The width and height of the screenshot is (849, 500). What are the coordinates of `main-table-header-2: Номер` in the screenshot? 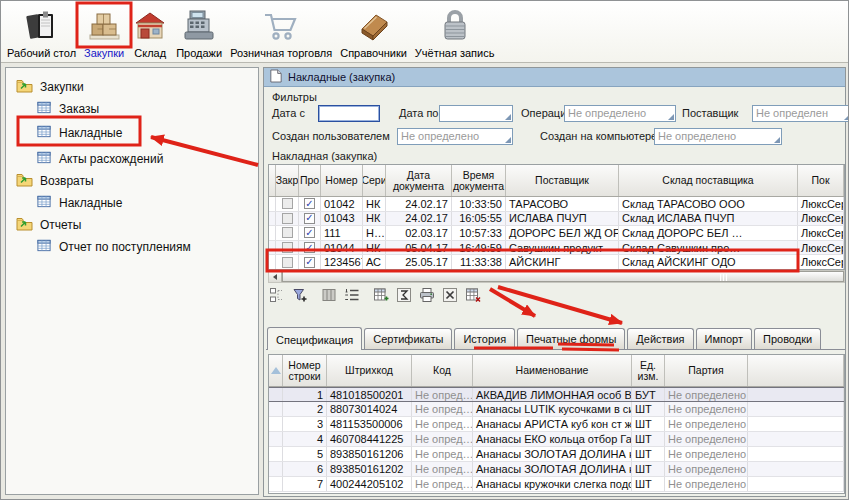 It's located at (342, 180).